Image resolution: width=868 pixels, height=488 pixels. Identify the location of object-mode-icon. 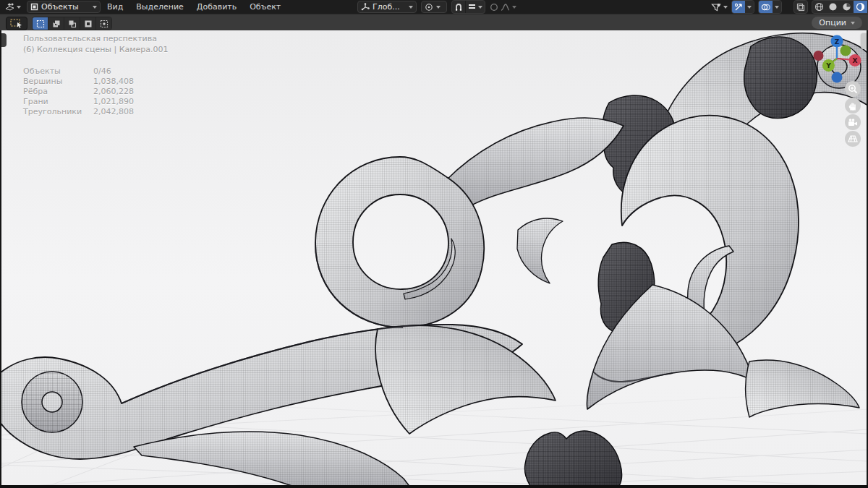
(35, 7).